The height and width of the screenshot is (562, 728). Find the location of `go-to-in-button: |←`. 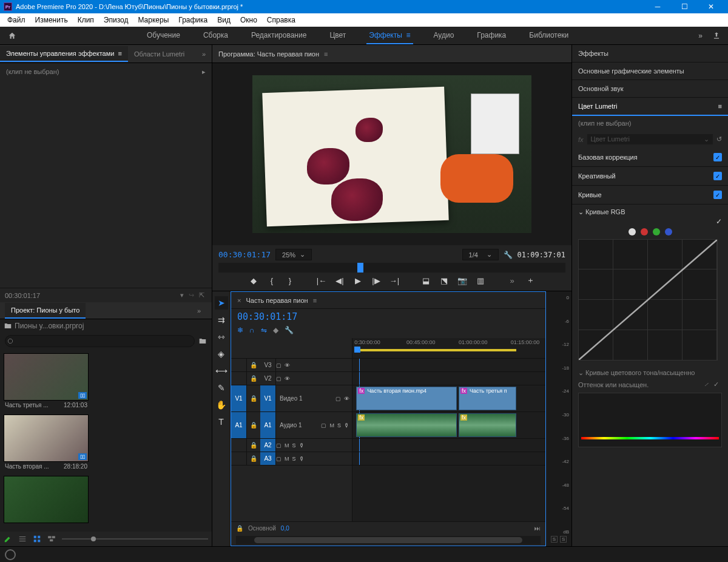

go-to-in-button: |← is located at coordinates (322, 280).